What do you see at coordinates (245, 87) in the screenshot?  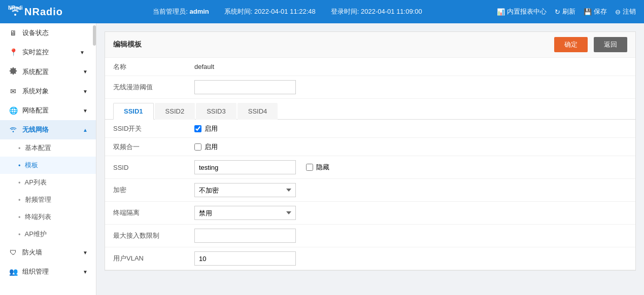 I see `roaming-input` at bounding box center [245, 87].